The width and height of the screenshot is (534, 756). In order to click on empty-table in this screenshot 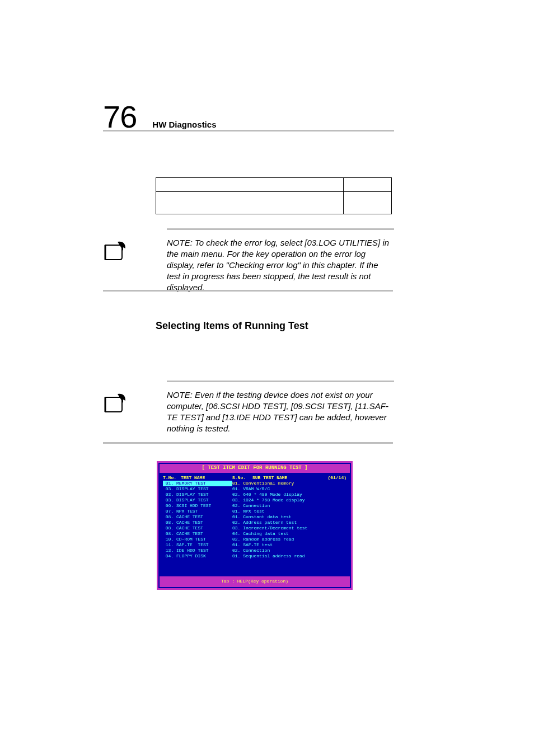, I will do `click(274, 196)`.